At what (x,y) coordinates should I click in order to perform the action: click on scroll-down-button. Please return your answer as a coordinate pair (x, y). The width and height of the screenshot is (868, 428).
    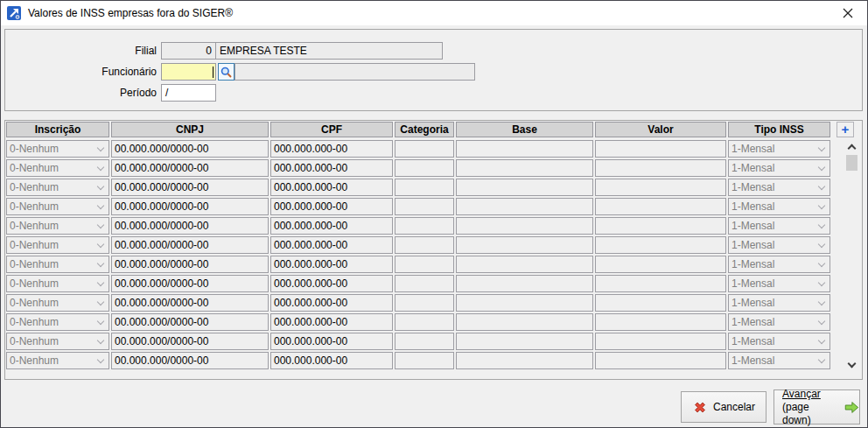
    Looking at the image, I should click on (852, 364).